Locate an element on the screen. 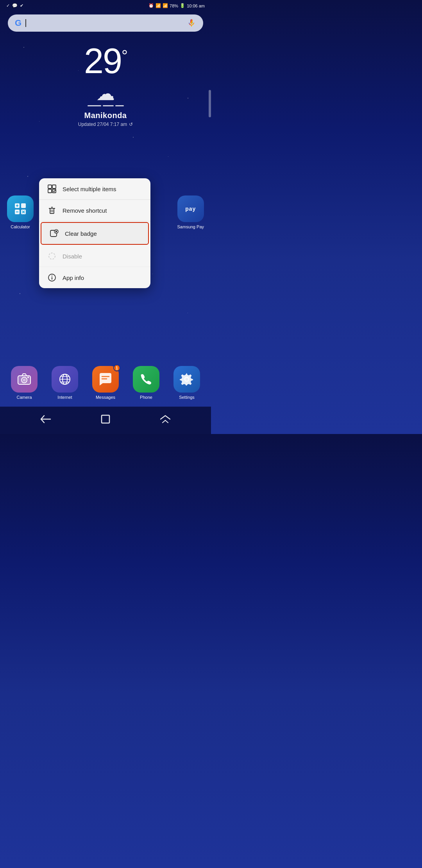  camera-icon-img is located at coordinates (24, 379).